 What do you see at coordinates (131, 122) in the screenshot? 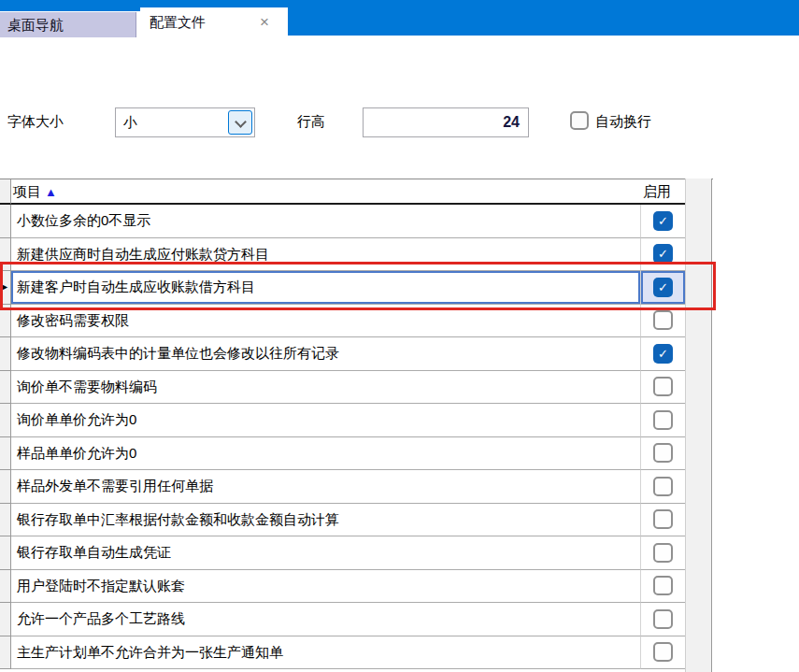
I see `font-size-selected-value: 小` at bounding box center [131, 122].